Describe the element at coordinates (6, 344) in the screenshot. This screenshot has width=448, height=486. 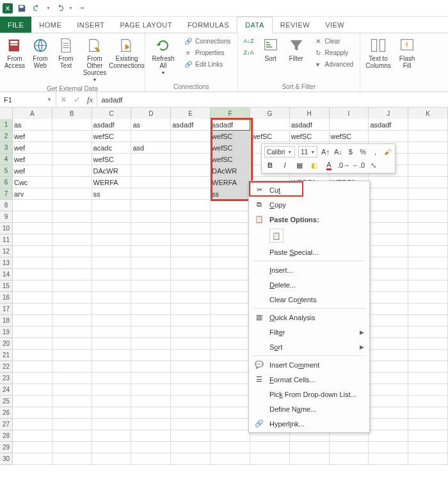
I see `row-header: 20` at that location.